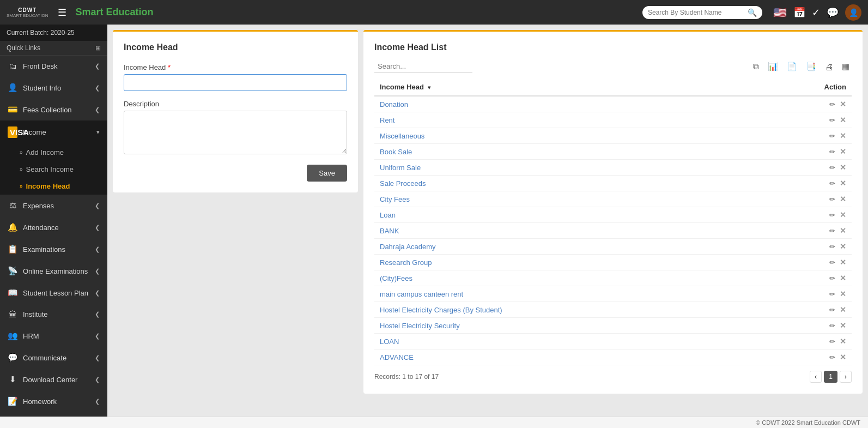 The height and width of the screenshot is (428, 868). Describe the element at coordinates (98, 48) in the screenshot. I see `quick-links-grid-icon: ⊞` at that location.